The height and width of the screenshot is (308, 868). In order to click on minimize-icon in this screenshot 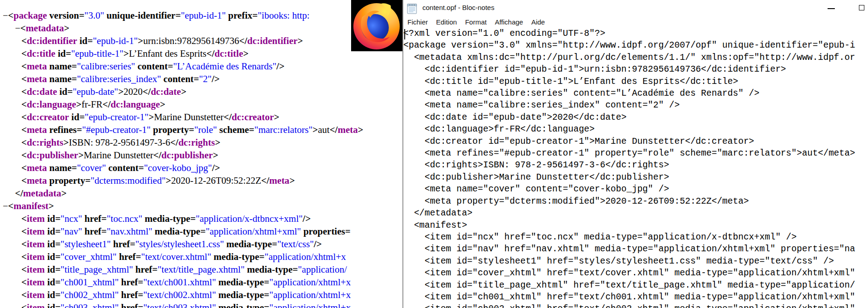, I will do `click(831, 9)`.